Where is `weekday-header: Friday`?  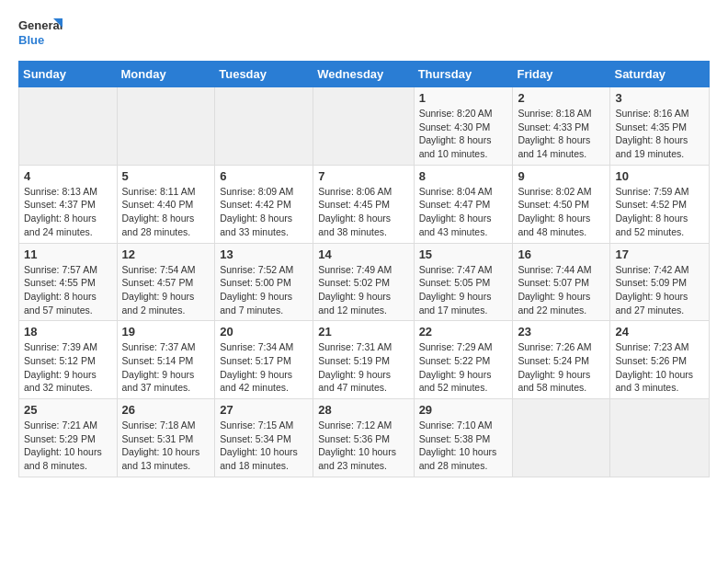
weekday-header: Friday is located at coordinates (562, 75).